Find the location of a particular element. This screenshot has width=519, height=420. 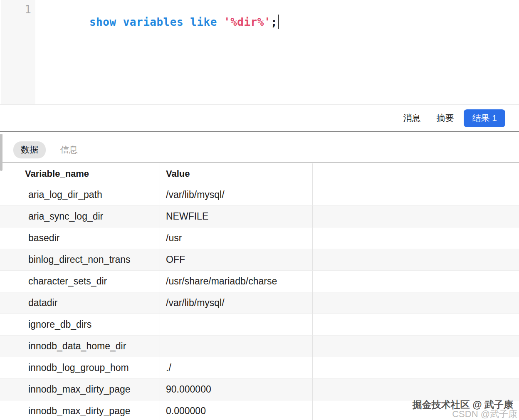

line-number: 1 is located at coordinates (16, 10).